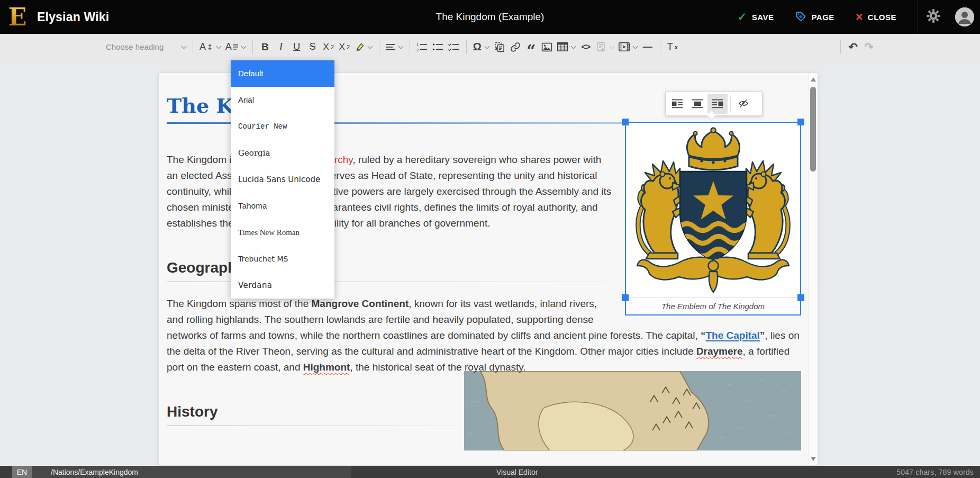 The height and width of the screenshot is (478, 980). What do you see at coordinates (605, 47) in the screenshot?
I see `template-button` at bounding box center [605, 47].